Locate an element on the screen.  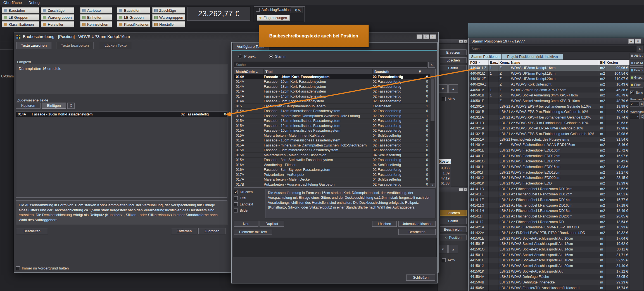
position-row: 441411H LBH21 Az Flächendübel f.Randzone… is located at coordinates (549, 211).